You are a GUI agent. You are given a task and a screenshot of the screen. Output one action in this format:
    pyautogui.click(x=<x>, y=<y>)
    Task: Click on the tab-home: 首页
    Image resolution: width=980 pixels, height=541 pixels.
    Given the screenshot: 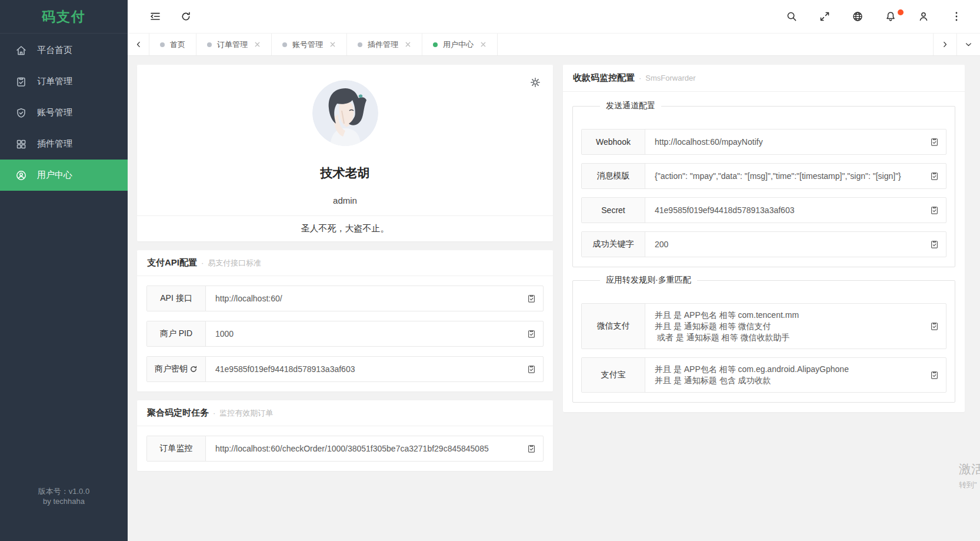 What is the action you would take?
    pyautogui.click(x=173, y=45)
    